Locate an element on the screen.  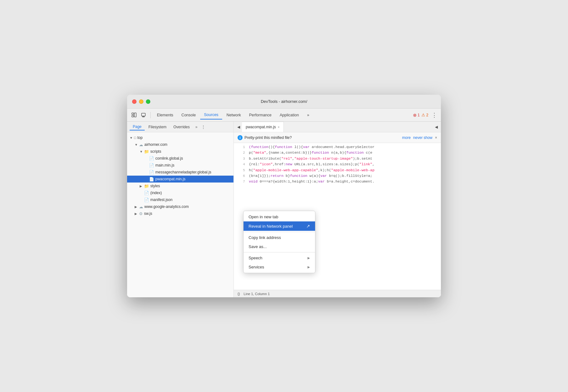
file-icon-manifest: 📄 is located at coordinates (147, 200).